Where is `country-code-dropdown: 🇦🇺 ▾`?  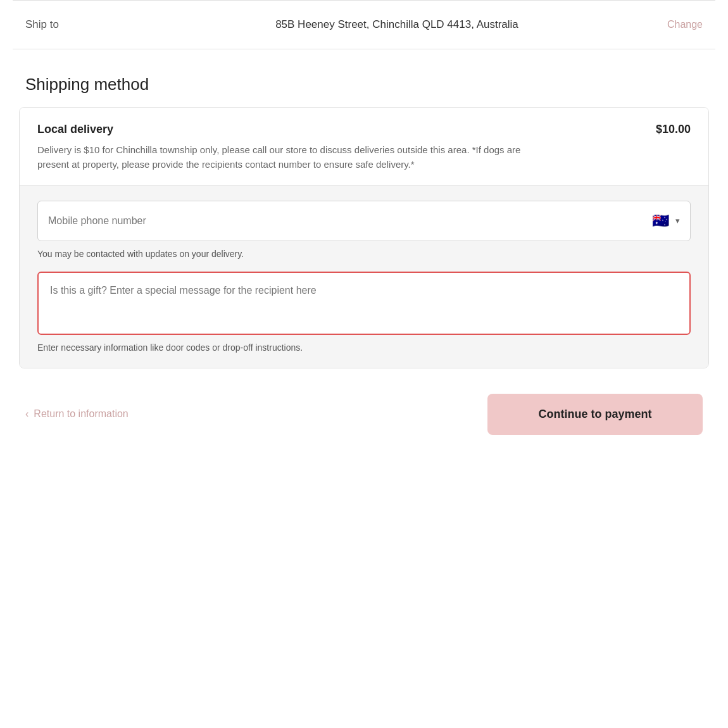
country-code-dropdown: 🇦🇺 ▾ is located at coordinates (665, 221).